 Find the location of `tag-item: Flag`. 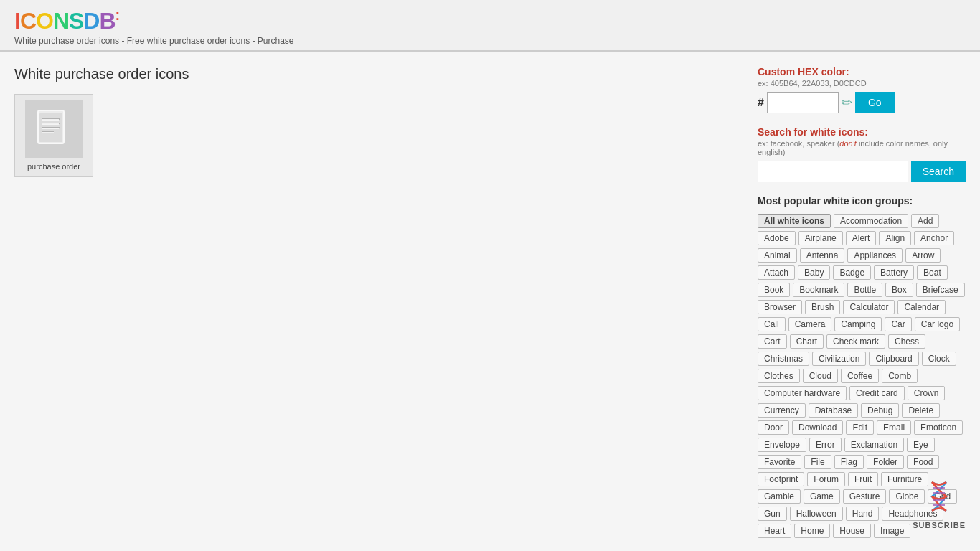

tag-item: Flag is located at coordinates (849, 462).